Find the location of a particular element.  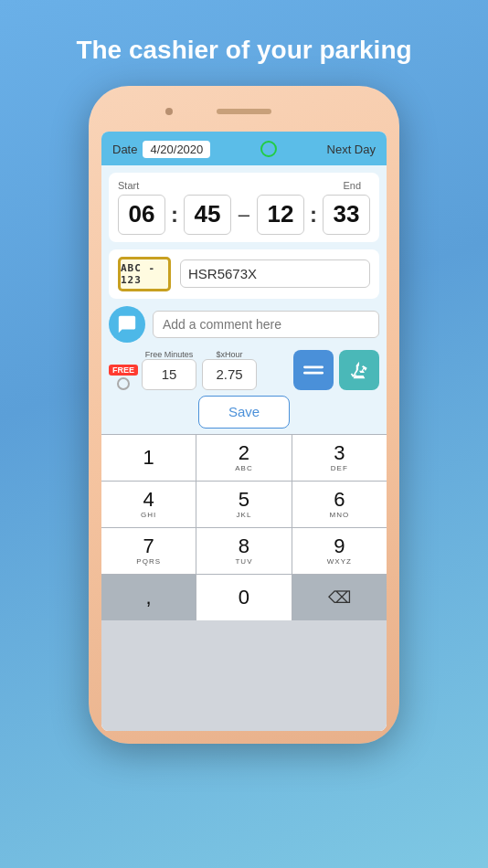

next-day-indicator is located at coordinates (269, 149).